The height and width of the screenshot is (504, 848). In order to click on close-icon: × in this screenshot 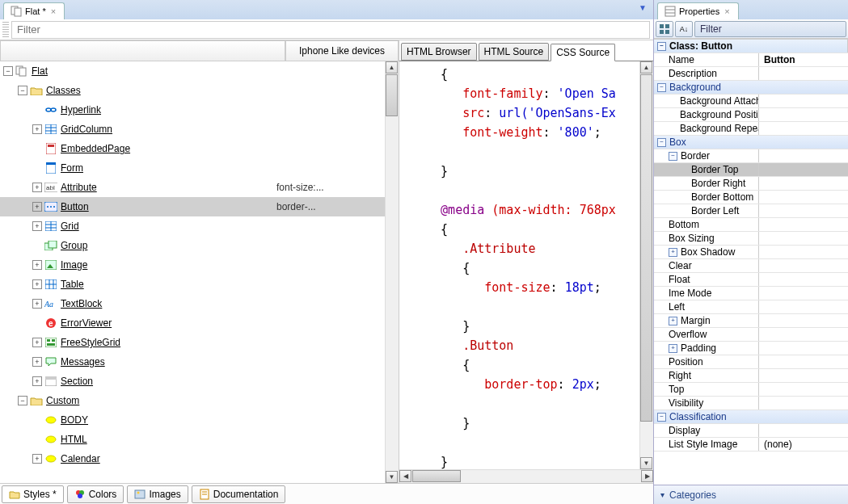, I will do `click(727, 11)`.